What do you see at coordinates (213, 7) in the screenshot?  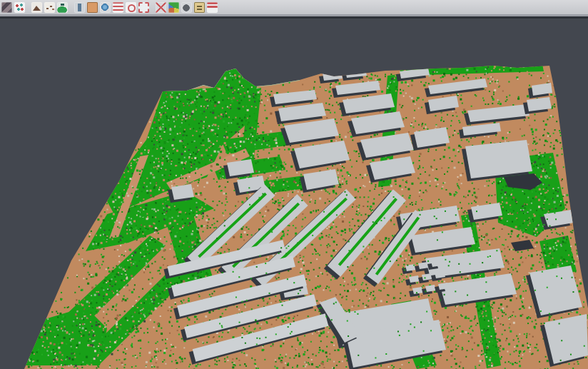 I see `measure-lines-icon` at bounding box center [213, 7].